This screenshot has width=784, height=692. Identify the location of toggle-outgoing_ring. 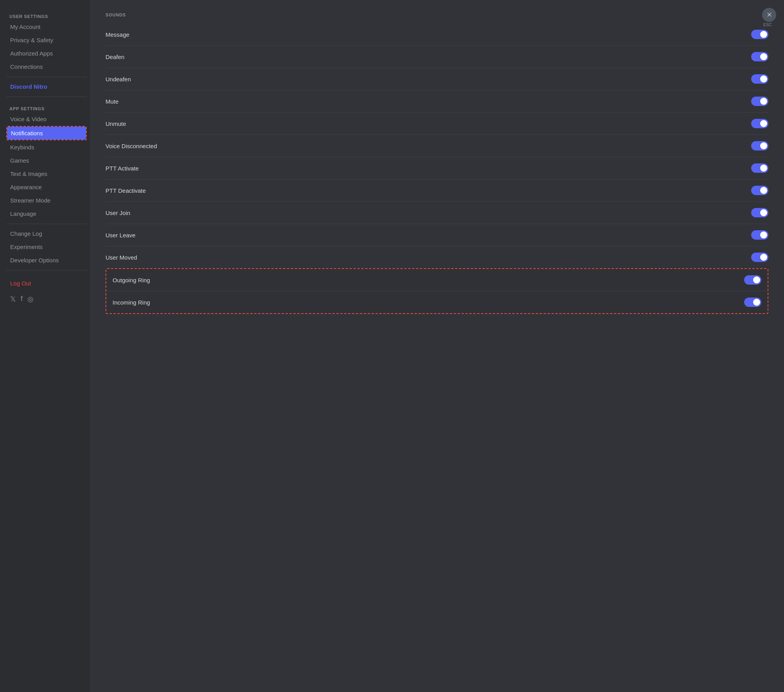
(753, 280).